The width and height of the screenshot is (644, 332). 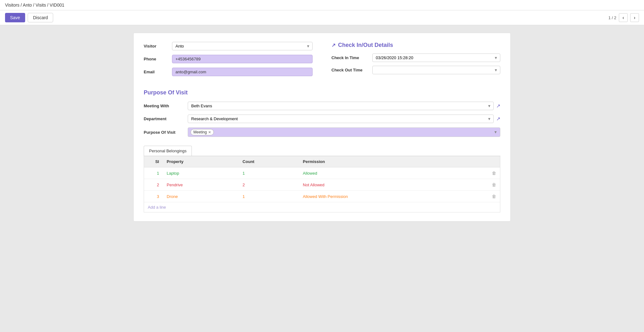 What do you see at coordinates (158, 72) in the screenshot?
I see `email-label: Email` at bounding box center [158, 72].